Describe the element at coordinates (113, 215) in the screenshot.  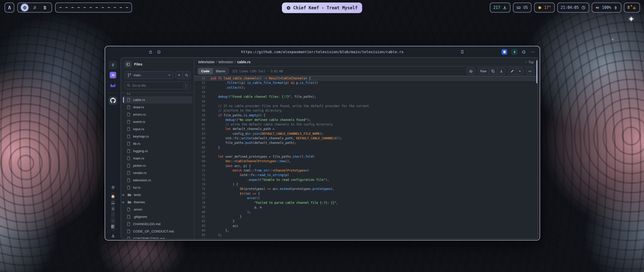
I see `workspace-music-icon: 🎵` at that location.